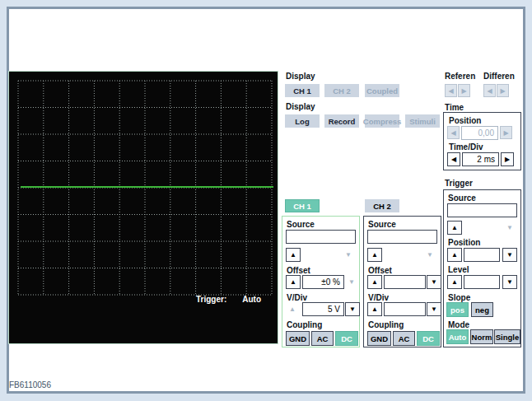 This screenshot has height=401, width=532. I want to click on ch2-panel: Source ▲ ▼ Offset ▲ ▼ V/Div ▲ ▼ Coupling…, so click(402, 282).